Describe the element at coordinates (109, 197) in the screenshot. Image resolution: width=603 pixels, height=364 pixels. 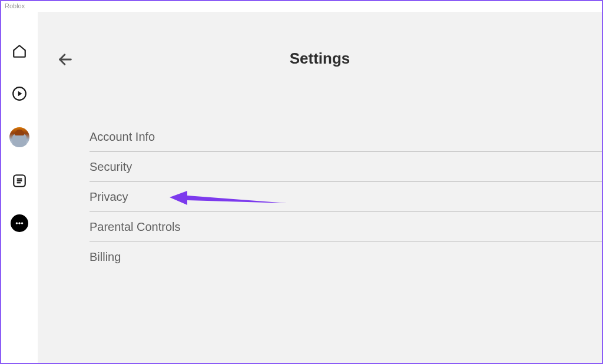
I see `settings-item-label: Privacy` at that location.